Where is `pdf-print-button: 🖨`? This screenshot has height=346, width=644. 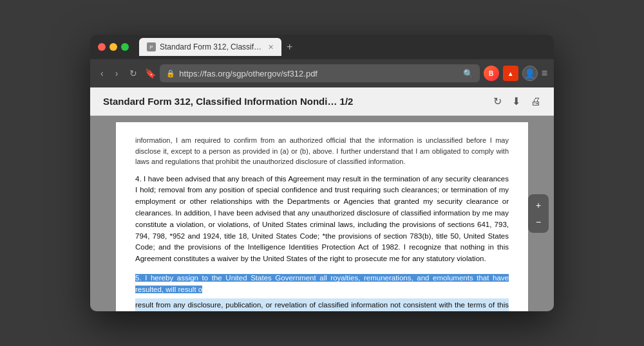 pdf-print-button: 🖨 is located at coordinates (536, 102).